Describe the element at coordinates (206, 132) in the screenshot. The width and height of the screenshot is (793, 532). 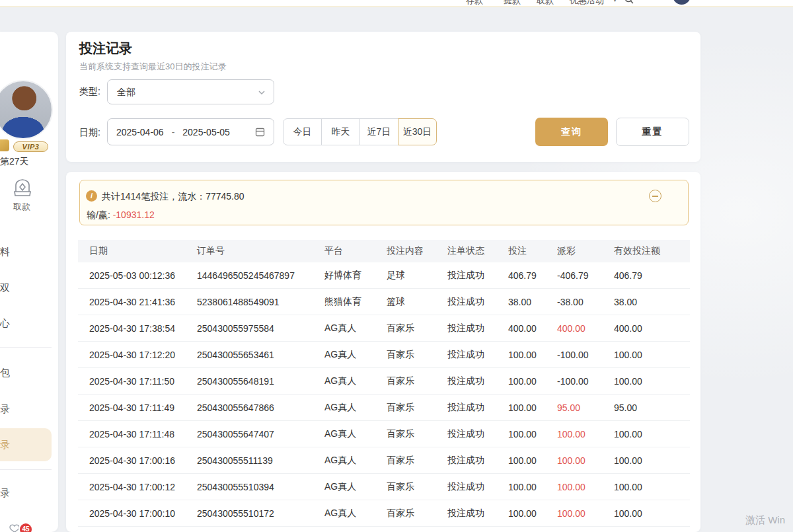
I see `date-to-value: 2025-05-05` at that location.